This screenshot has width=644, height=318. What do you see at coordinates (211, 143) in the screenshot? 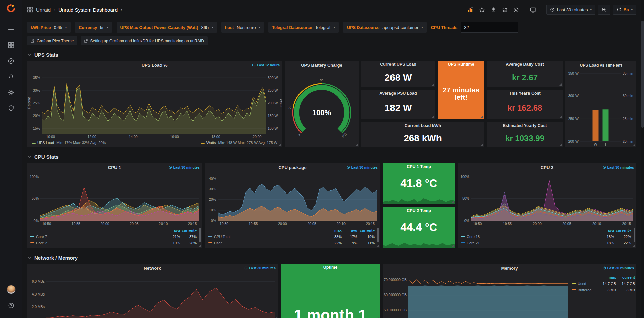
I see `legend-series-name: Watts` at bounding box center [211, 143].